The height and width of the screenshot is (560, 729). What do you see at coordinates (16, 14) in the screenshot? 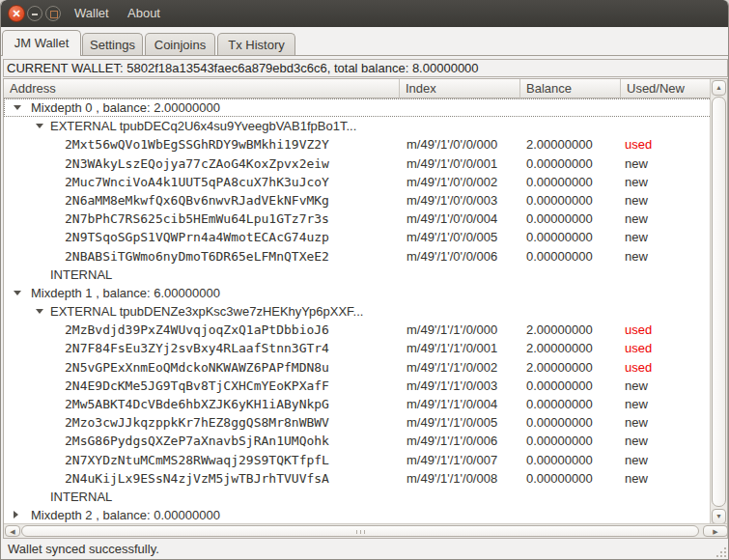
I see `close-icon: ✕` at bounding box center [16, 14].